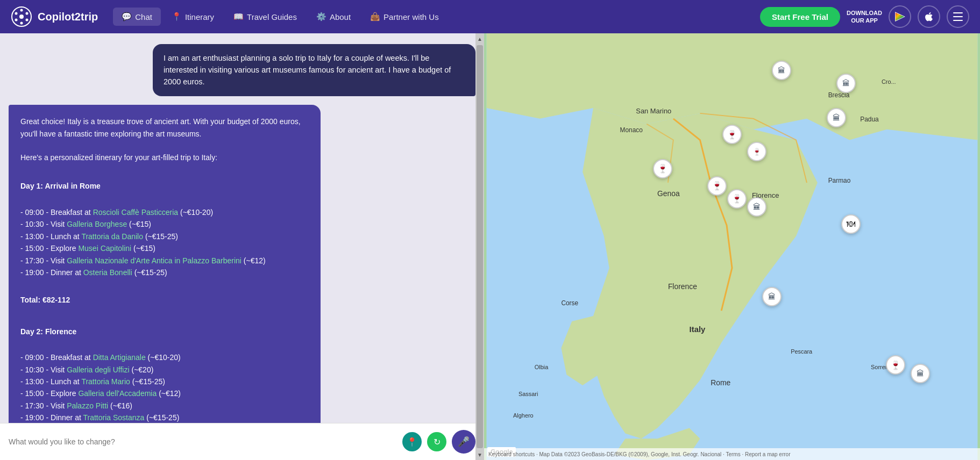 The height and width of the screenshot is (460, 980). What do you see at coordinates (929, 17) in the screenshot?
I see `apple-store-button` at bounding box center [929, 17].